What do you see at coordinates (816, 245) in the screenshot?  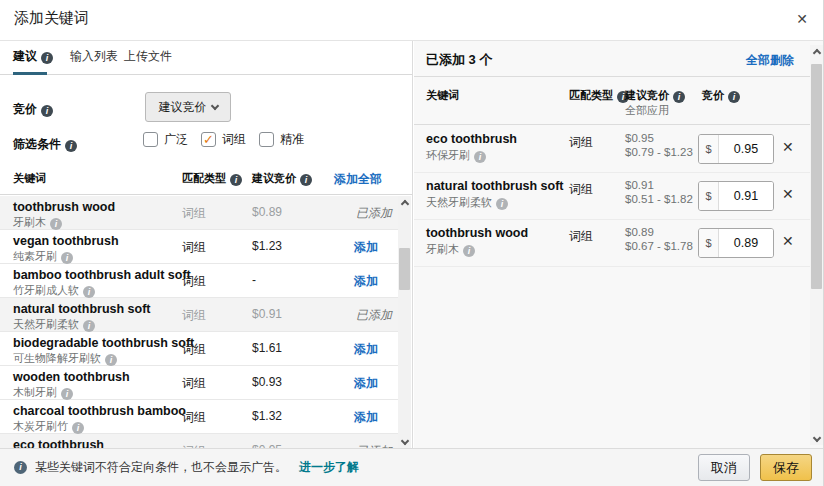 I see `right-scrollbar` at bounding box center [816, 245].